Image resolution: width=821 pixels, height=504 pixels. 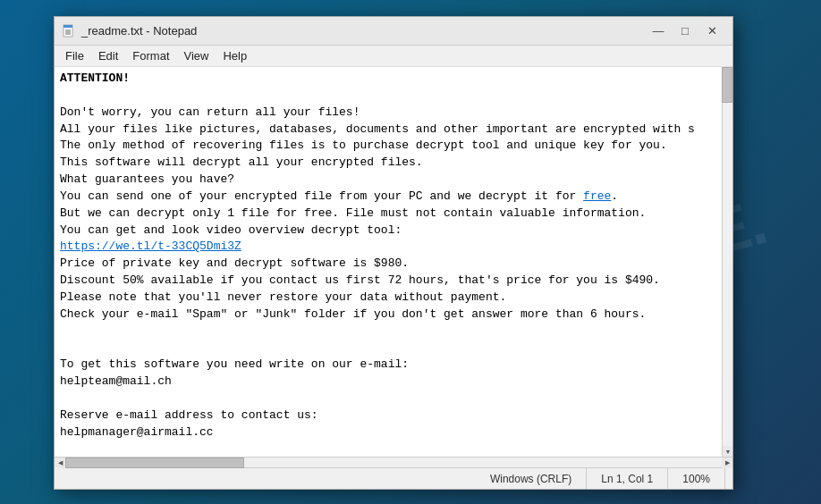 What do you see at coordinates (234, 55) in the screenshot?
I see `menu-help: Help` at bounding box center [234, 55].